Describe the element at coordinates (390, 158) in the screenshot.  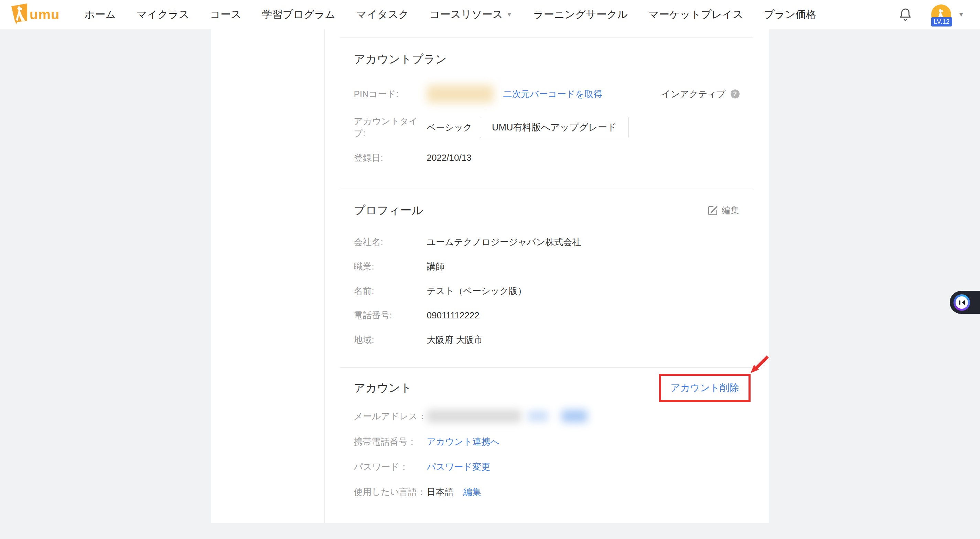
I see `registration-date-label: 登録日:` at that location.